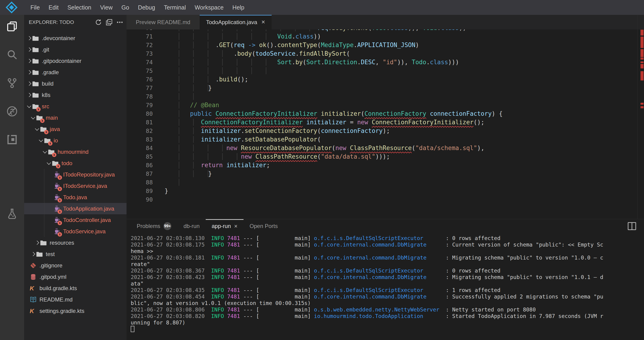 Image resolution: width=644 pixels, height=340 pixels. I want to click on tree-item-.gradle: .gradle, so click(76, 72).